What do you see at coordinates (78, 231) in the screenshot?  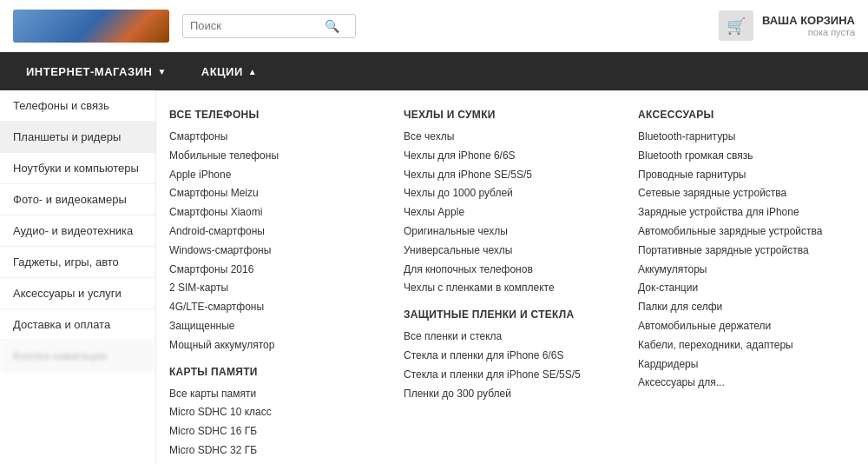 I see `sidebar-item-audio: Аудио- и видеотехника` at bounding box center [78, 231].